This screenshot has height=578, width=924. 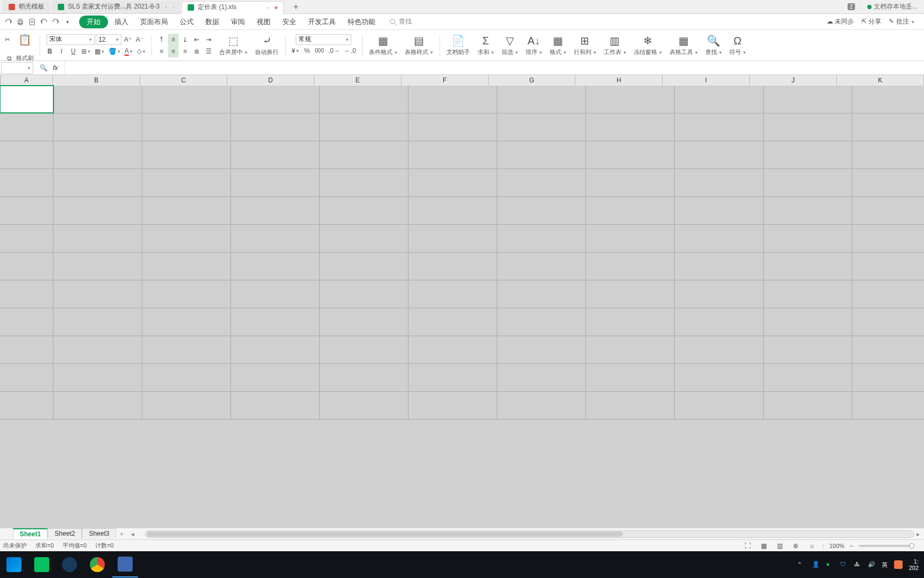 What do you see at coordinates (238, 22) in the screenshot?
I see `menu-review: 审阅` at bounding box center [238, 22].